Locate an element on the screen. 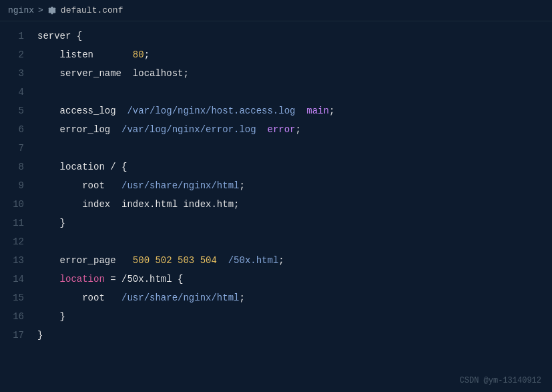 This screenshot has height=392, width=552. code-line-13: error_page 500 502 503 504 /50x.html; is located at coordinates (294, 260).